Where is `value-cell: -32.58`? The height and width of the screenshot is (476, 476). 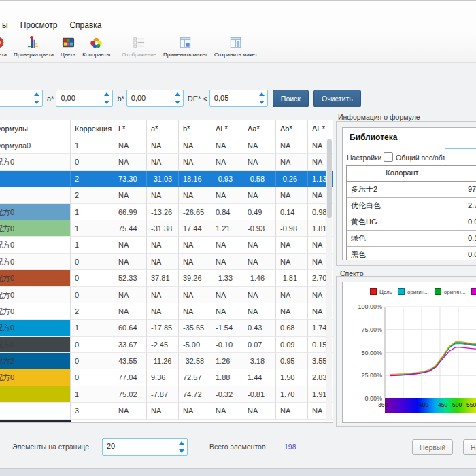 value-cell: -32.58 is located at coordinates (195, 361).